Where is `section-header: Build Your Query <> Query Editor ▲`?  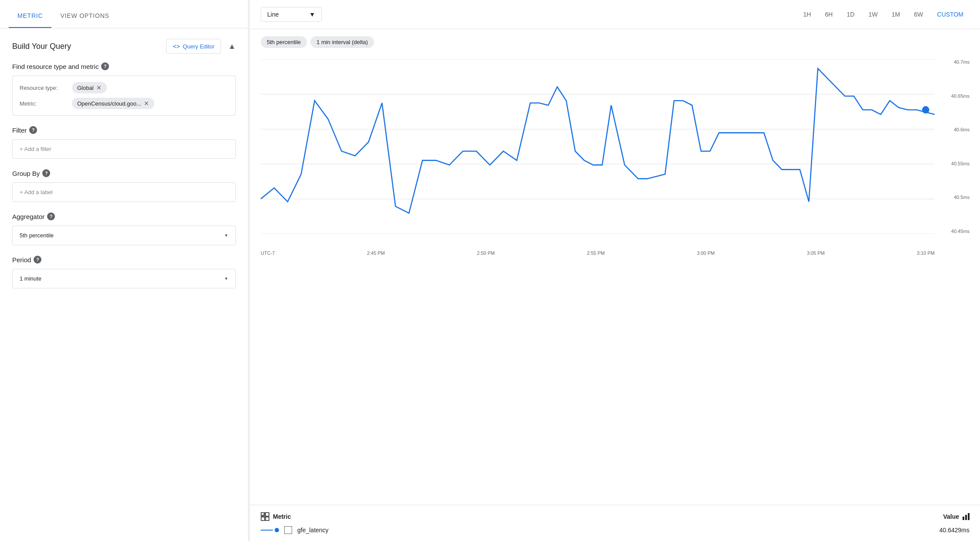 section-header: Build Your Query <> Query Editor ▲ is located at coordinates (124, 46).